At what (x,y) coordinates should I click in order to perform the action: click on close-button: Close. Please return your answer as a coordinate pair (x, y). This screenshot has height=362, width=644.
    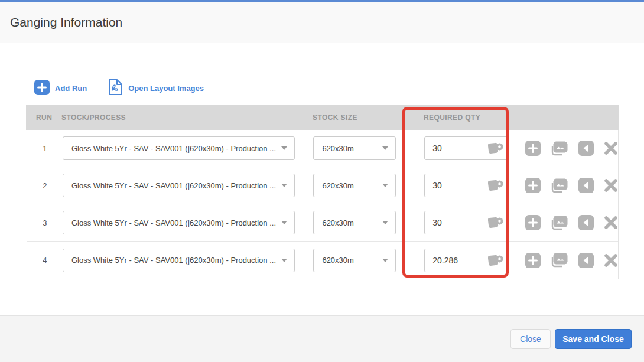
    Looking at the image, I should click on (531, 339).